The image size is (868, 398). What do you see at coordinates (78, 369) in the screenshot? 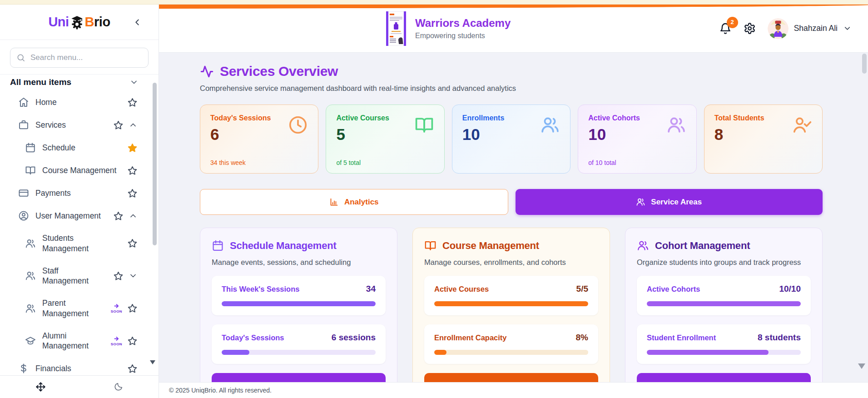
I see `sidebar-item-label: Financials` at bounding box center [78, 369].